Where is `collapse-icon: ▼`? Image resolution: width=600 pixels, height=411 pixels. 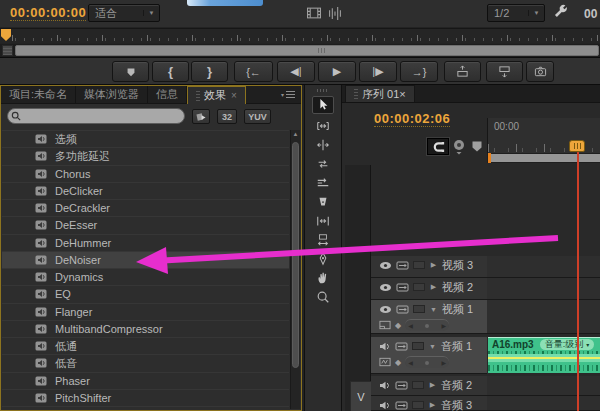 collapse-icon: ▼ is located at coordinates (434, 310).